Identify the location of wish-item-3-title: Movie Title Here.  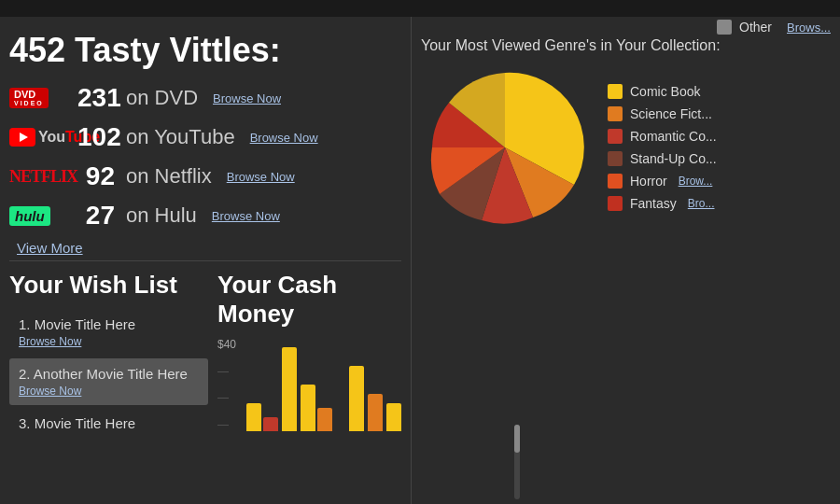
(85, 424).